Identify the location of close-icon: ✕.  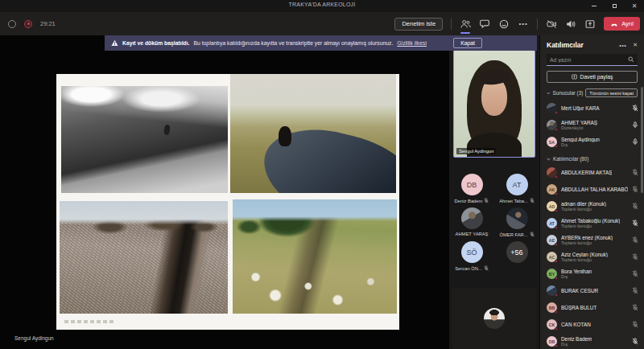
(634, 6).